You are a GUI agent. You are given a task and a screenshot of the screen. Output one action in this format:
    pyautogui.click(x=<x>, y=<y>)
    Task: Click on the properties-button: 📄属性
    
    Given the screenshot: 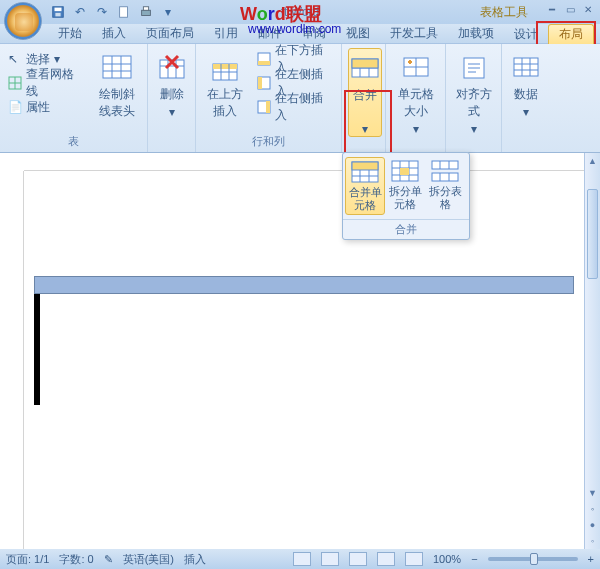 What is the action you would take?
    pyautogui.click(x=46, y=107)
    